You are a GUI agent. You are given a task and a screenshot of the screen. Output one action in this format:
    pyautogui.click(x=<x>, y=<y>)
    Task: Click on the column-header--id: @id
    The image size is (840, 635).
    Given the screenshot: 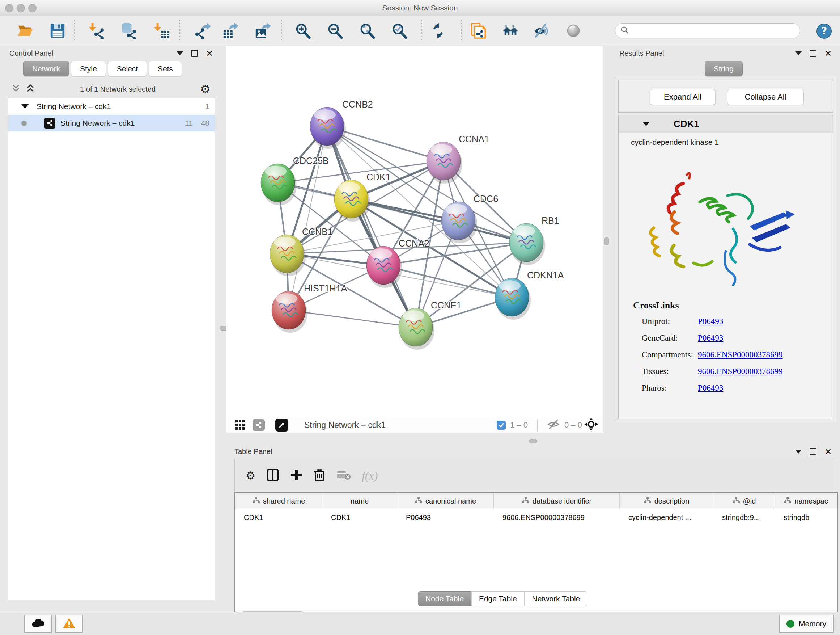 What is the action you would take?
    pyautogui.click(x=744, y=501)
    